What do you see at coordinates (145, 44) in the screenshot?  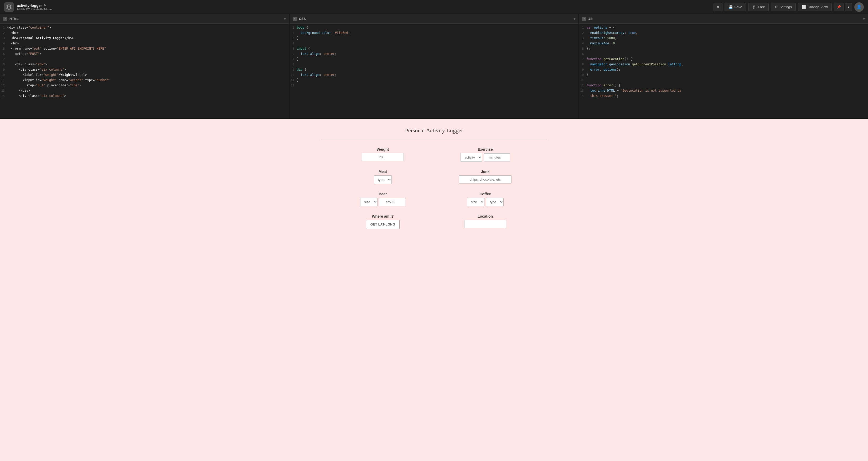 I see `code-line: 4 <hr>` at bounding box center [145, 44].